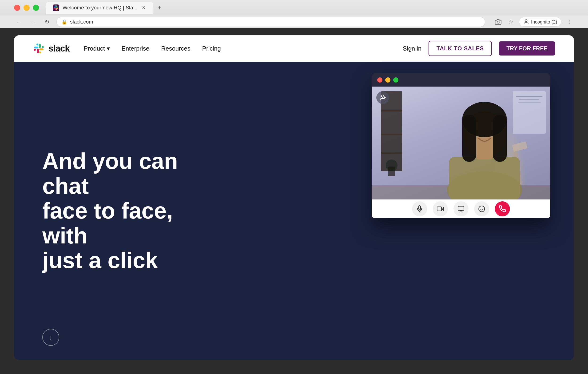 Image resolution: width=588 pixels, height=374 pixels. Describe the element at coordinates (461, 80) in the screenshot. I see `video-titlebar` at that location.